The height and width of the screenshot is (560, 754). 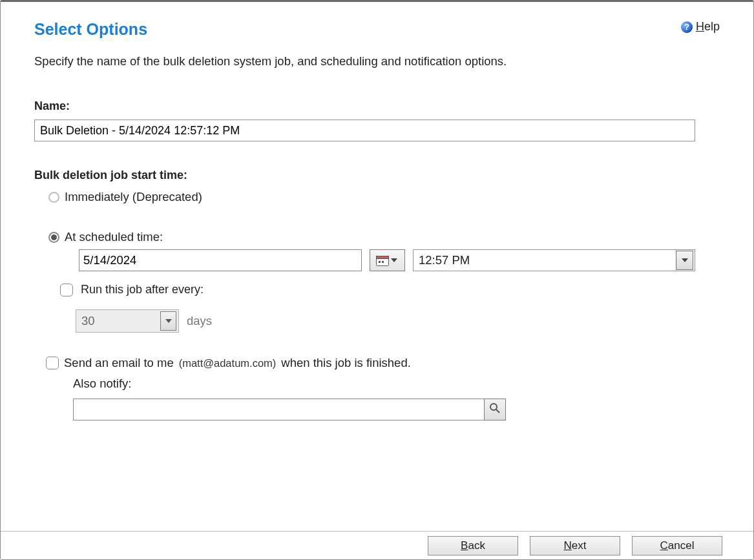 What do you see at coordinates (554, 260) in the screenshot?
I see `time-select: 12:57 PM` at bounding box center [554, 260].